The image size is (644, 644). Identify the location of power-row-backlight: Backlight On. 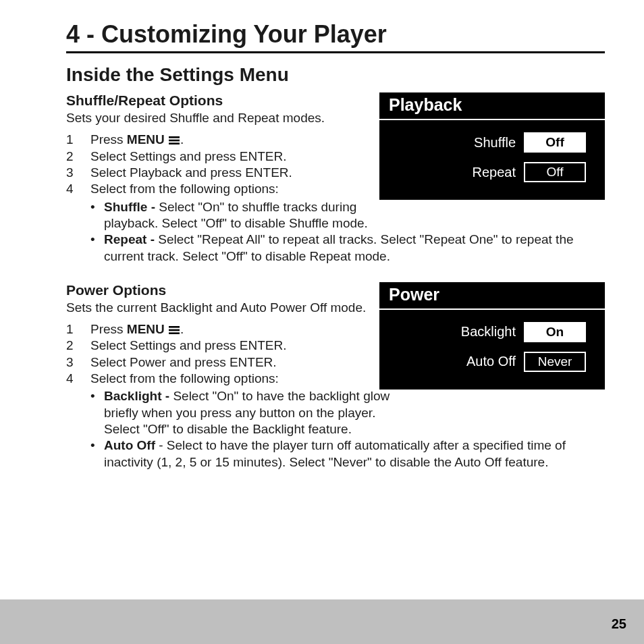
(492, 332).